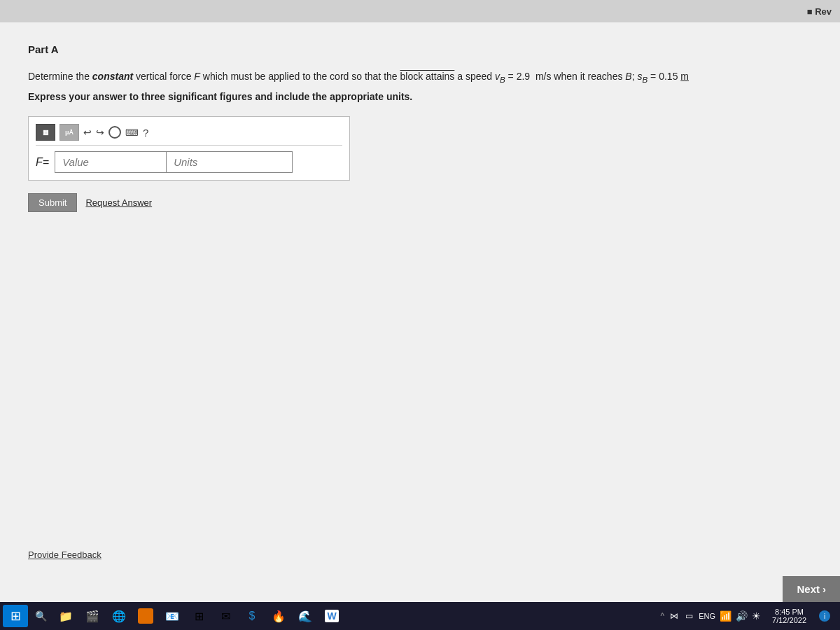 Image resolution: width=840 pixels, height=630 pixels. What do you see at coordinates (252, 616) in the screenshot?
I see `dollar-icon: $` at bounding box center [252, 616].